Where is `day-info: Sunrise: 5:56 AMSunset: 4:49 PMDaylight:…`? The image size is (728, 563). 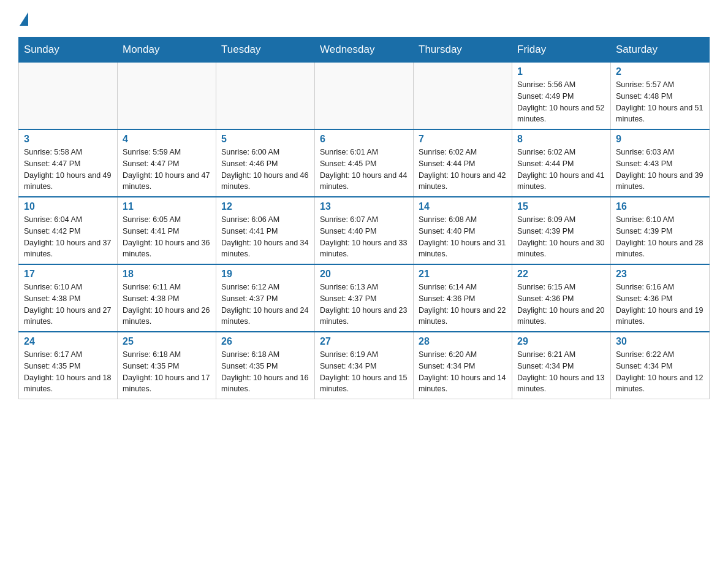
day-info: Sunrise: 5:56 AMSunset: 4:49 PMDaylight:… is located at coordinates (561, 102).